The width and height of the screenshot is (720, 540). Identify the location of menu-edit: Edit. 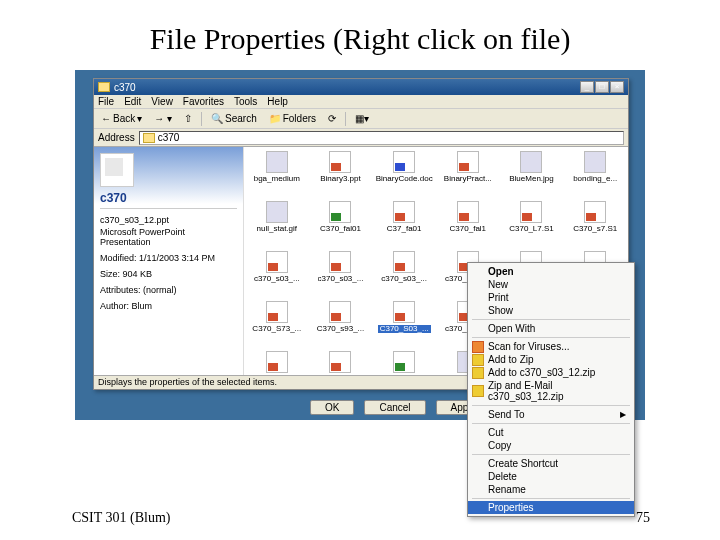
(132, 102).